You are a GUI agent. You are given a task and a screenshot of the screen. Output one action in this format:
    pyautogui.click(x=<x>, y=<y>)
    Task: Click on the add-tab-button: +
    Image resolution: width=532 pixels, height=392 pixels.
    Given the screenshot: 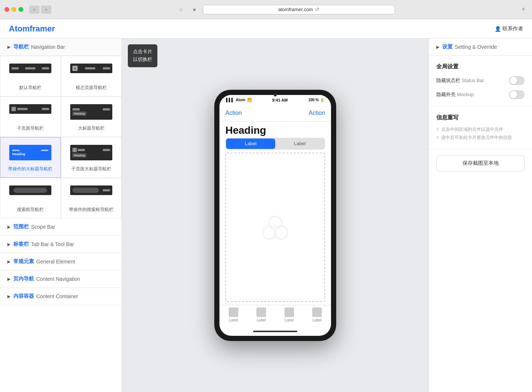 What is the action you would take?
    pyautogui.click(x=524, y=10)
    